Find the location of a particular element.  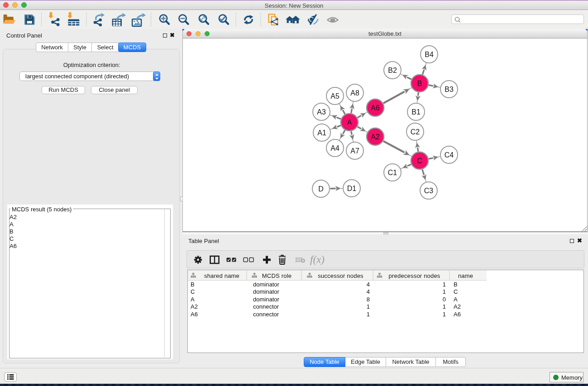

svg-text: B3 is located at coordinates (449, 90).